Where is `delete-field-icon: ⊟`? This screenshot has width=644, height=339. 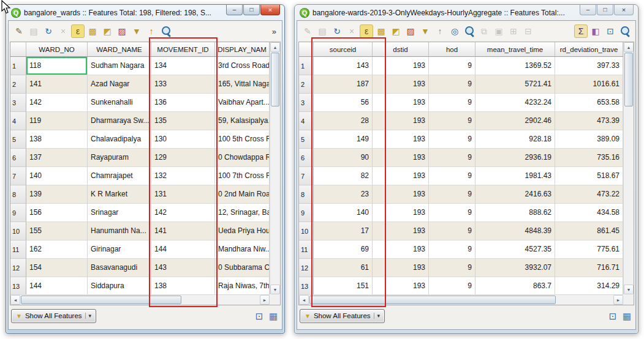 delete-field-icon: ⊟ is located at coordinates (528, 31).